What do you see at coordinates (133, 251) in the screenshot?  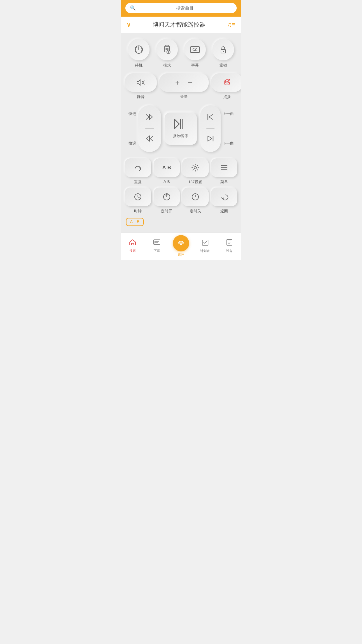 I see `nav-search-label: 搜索` at bounding box center [133, 251].